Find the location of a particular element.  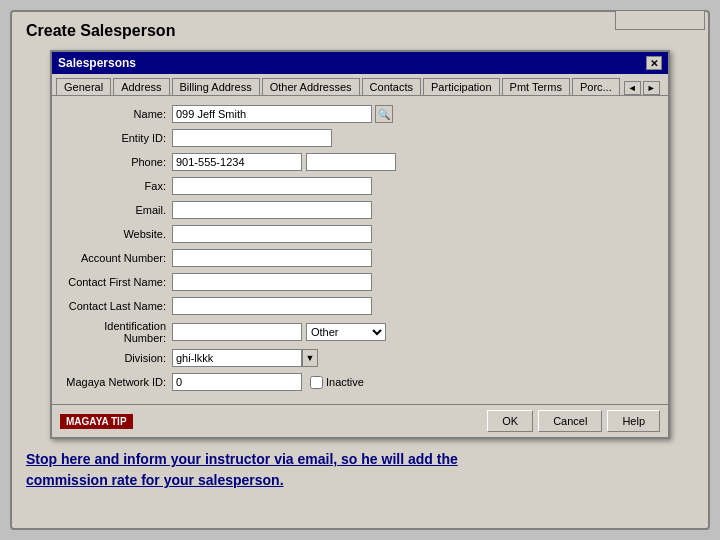

tab-other-addresses: Other Addresses is located at coordinates (311, 86).